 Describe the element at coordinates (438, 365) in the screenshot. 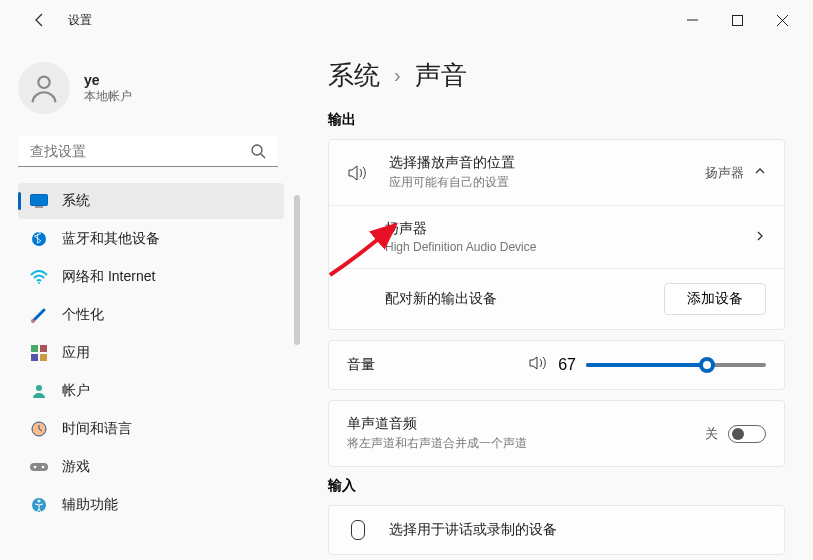

I see `row-title: 音量` at that location.